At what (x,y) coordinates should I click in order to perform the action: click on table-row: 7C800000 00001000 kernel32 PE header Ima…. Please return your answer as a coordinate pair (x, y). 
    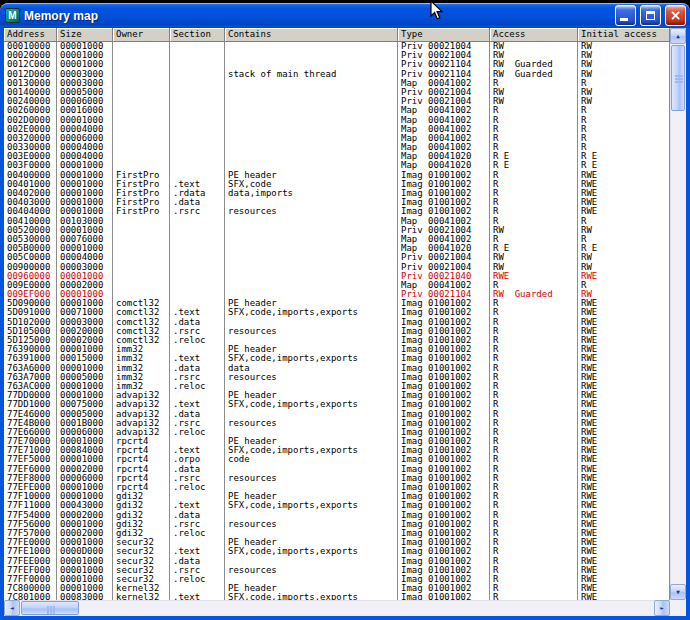
    Looking at the image, I should click on (337, 588).